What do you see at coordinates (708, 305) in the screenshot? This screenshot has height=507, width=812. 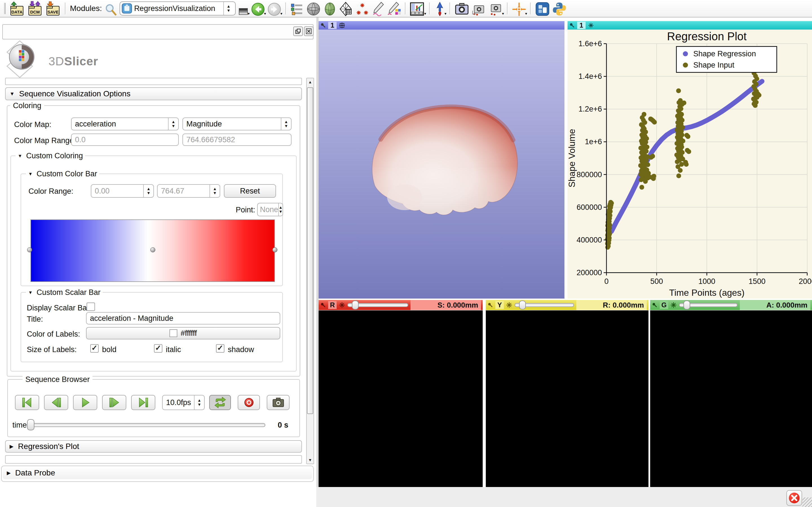 I see `green-slice-slider` at bounding box center [708, 305].